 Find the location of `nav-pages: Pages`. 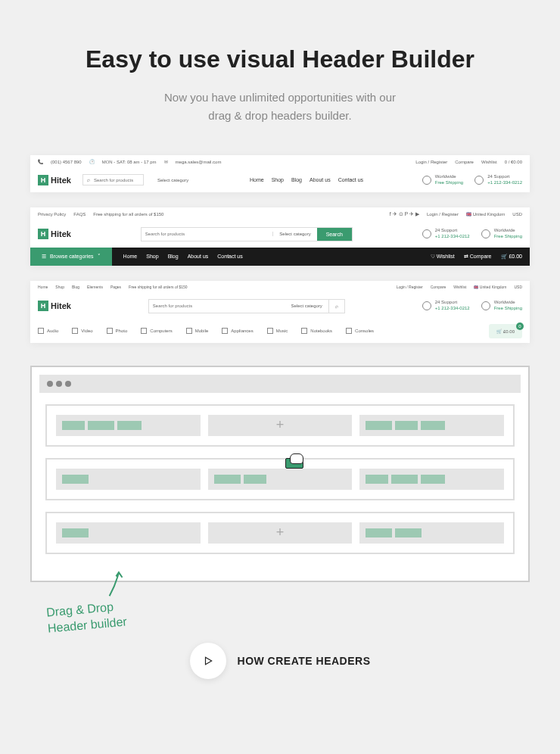

nav-pages: Pages is located at coordinates (116, 287).